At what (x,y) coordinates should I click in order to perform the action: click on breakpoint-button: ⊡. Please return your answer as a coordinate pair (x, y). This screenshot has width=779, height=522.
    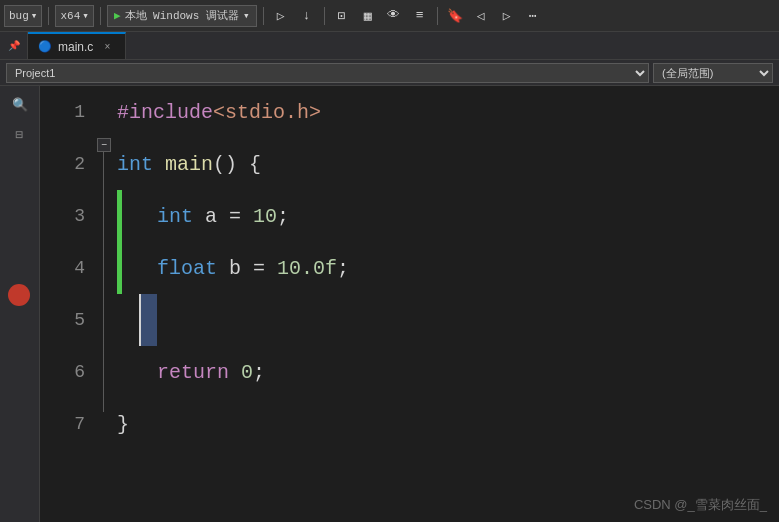
    Looking at the image, I should click on (342, 16).